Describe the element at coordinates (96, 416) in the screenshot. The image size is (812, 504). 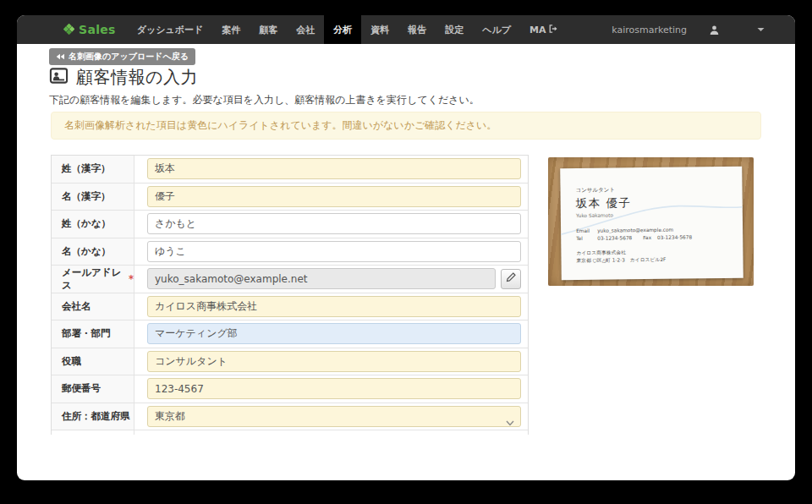
I see `field-label-text: 住所：都道府県` at that location.